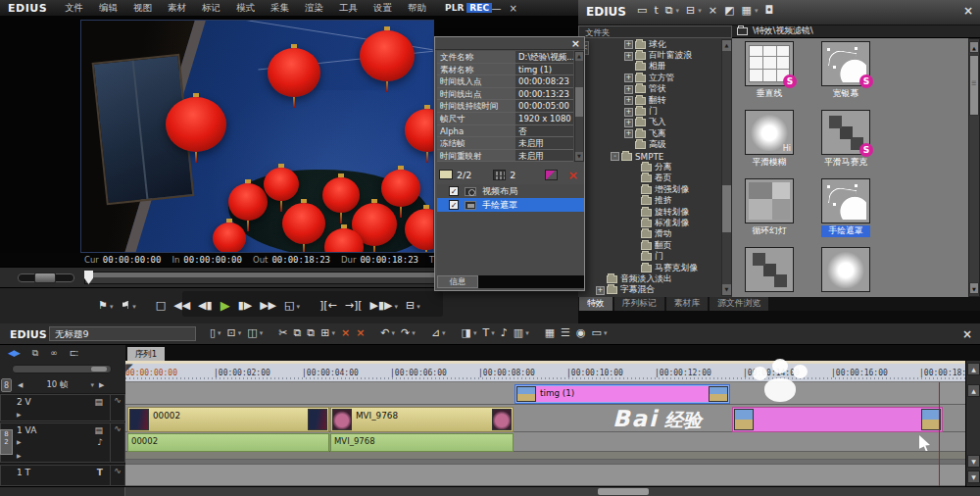  I want to click on ruler-tick: |00:00:16:00, so click(875, 371).